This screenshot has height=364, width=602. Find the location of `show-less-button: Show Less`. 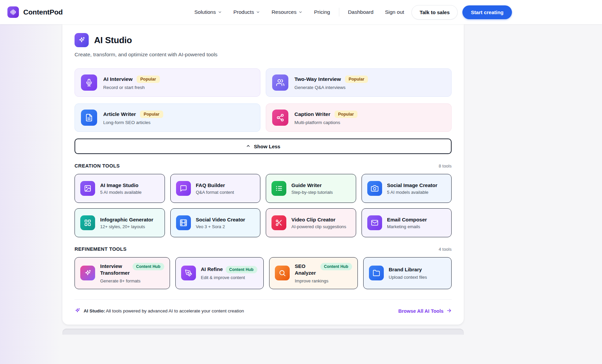

show-less-button: Show Less is located at coordinates (263, 146).